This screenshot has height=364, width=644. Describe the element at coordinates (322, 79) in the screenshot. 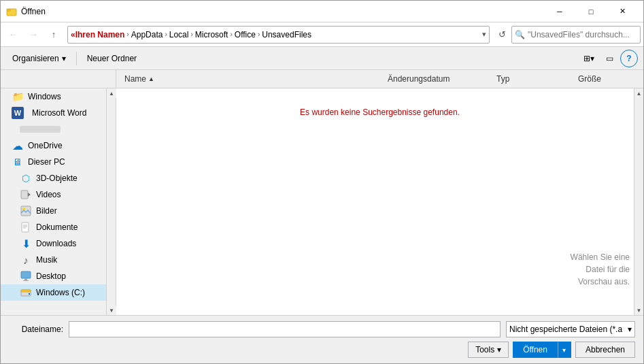

I see `column-headers: Name ▲ Änderungsdatum Typ Größe` at that location.